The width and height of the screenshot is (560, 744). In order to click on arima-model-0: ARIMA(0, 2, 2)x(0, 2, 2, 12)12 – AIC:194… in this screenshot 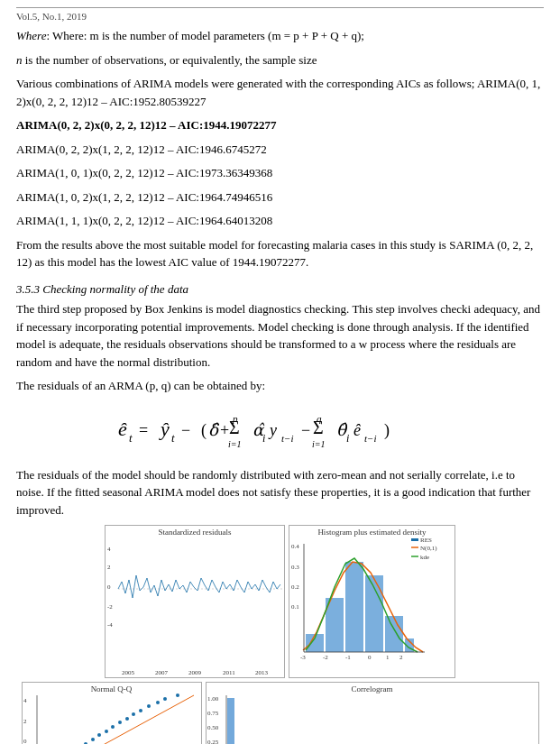, I will do `click(280, 125)`.